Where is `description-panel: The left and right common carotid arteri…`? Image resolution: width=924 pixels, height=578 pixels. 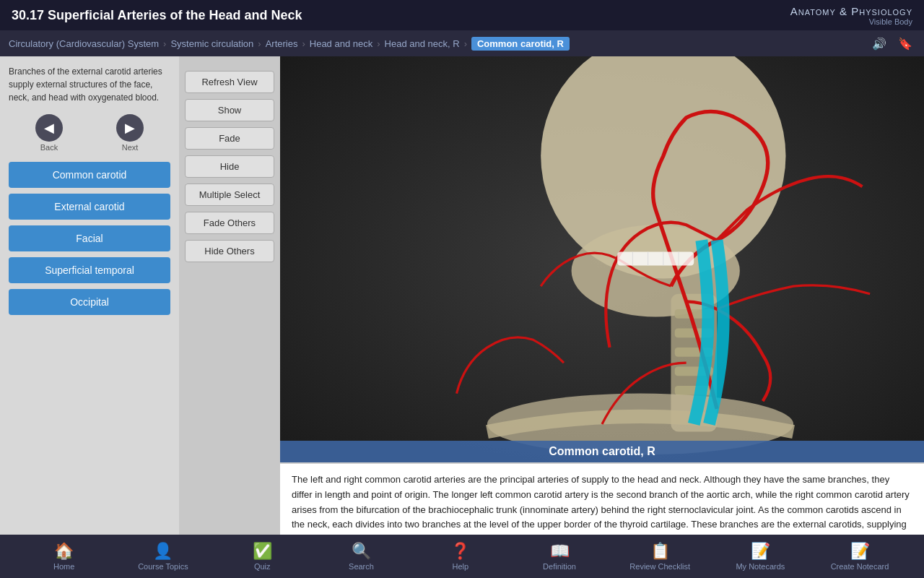 description-panel: The left and right common carotid arteri… is located at coordinates (602, 499).